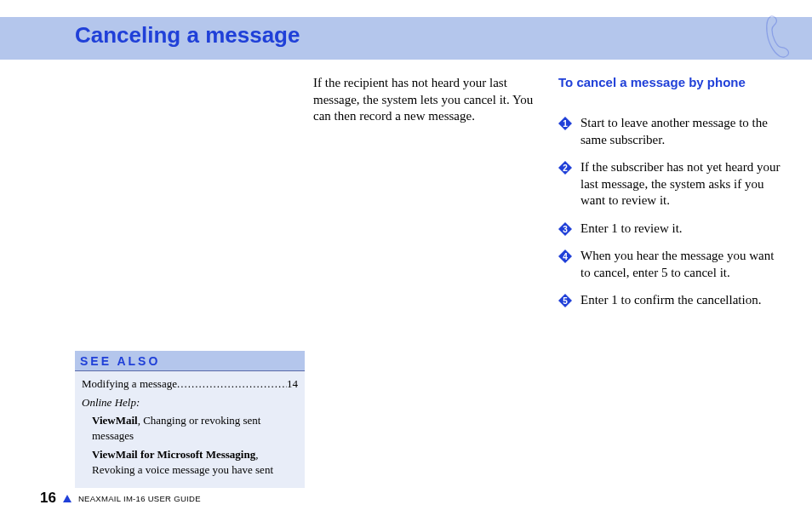 The width and height of the screenshot is (812, 522). I want to click on step-4: 4 When you hear the message you want to …, so click(671, 264).